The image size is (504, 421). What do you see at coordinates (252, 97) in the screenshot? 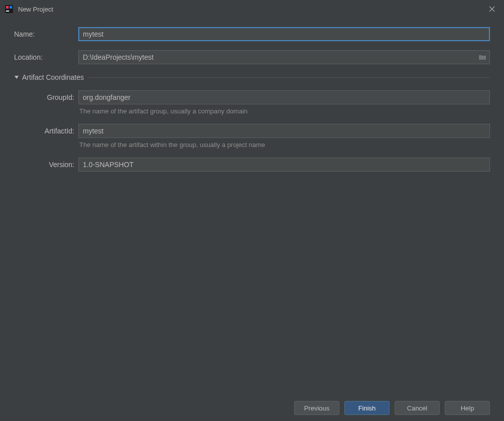
I see `groupid-row: GroupId:` at bounding box center [252, 97].